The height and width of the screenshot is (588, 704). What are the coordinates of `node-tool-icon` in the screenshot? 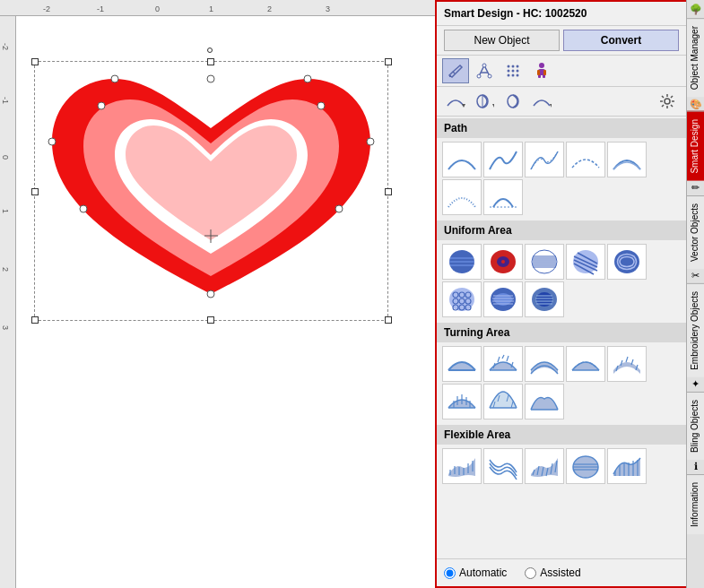 It's located at (484, 71).